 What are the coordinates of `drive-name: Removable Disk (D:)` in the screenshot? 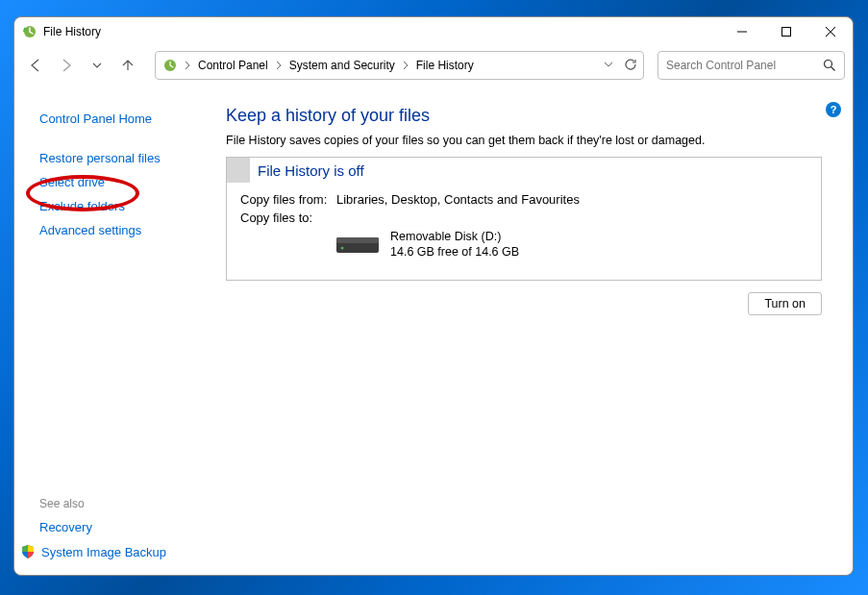 It's located at (455, 236).